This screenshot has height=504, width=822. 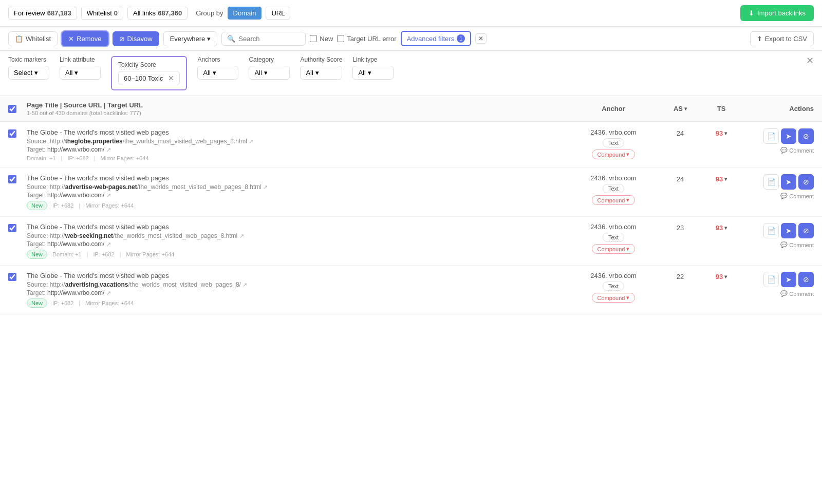 I want to click on comment-icon: 💬, so click(x=784, y=294).